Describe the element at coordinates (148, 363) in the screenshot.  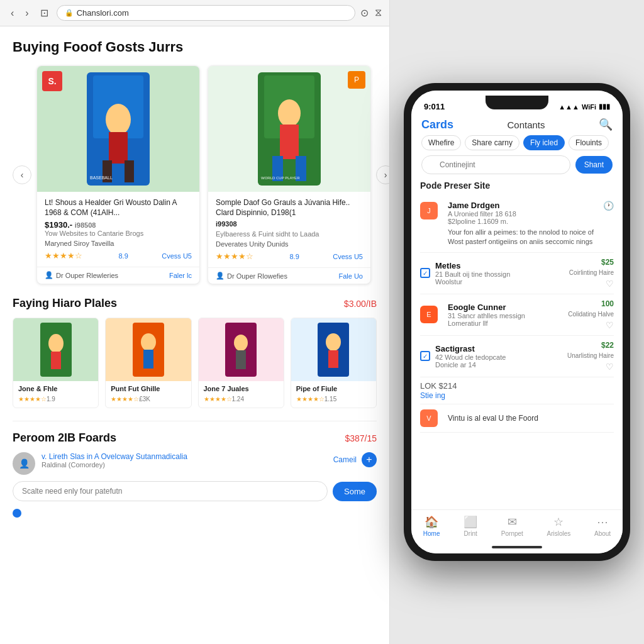
I see `small-card-2: Punt Fut Ghille ★★★★☆£3K` at that location.